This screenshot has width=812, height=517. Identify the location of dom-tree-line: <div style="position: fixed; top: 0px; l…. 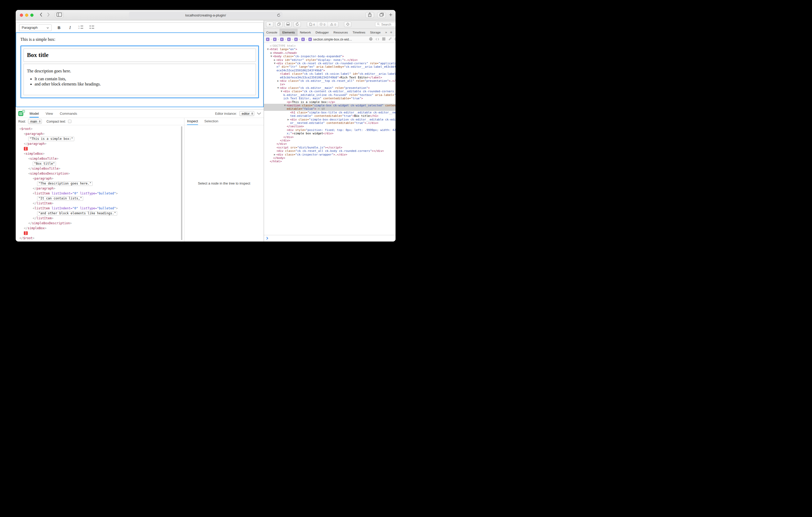
(330, 132).